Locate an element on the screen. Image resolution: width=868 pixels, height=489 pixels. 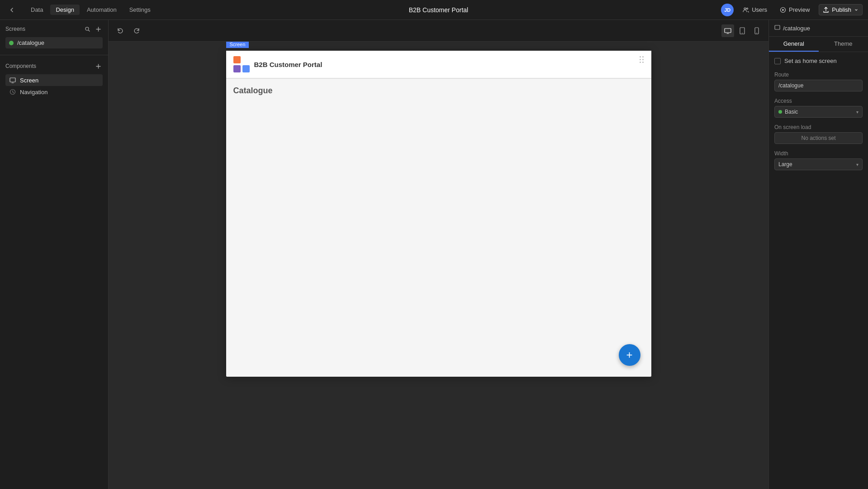
panel-body: Set as home screen Route Access Basic ▾ … is located at coordinates (819, 271).